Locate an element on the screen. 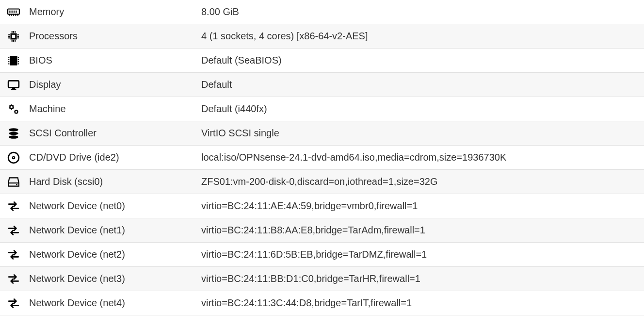 This screenshot has height=329, width=644. hardware-label: SCSI Controller is located at coordinates (113, 133).